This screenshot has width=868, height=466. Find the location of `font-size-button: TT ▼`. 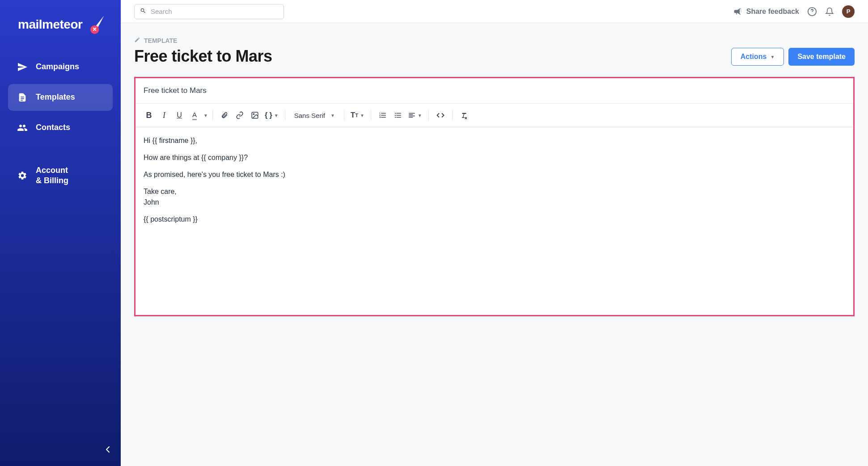

font-size-button: TT ▼ is located at coordinates (358, 115).